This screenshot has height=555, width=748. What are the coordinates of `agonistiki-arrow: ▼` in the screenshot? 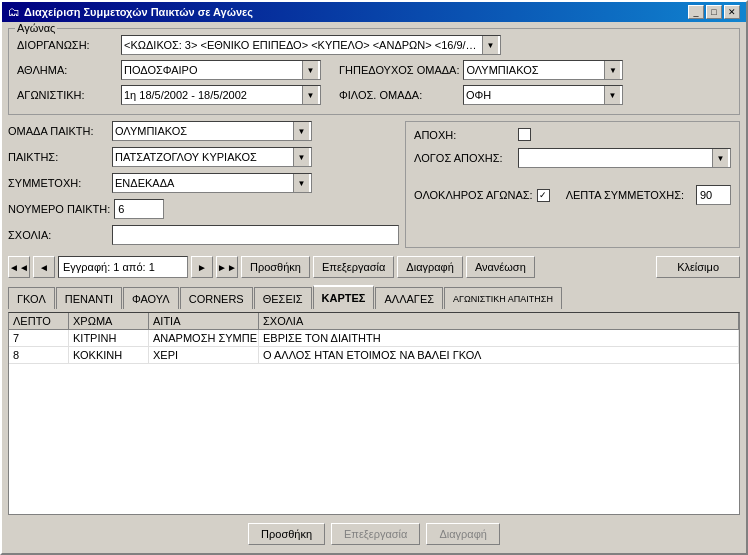 It's located at (310, 95).